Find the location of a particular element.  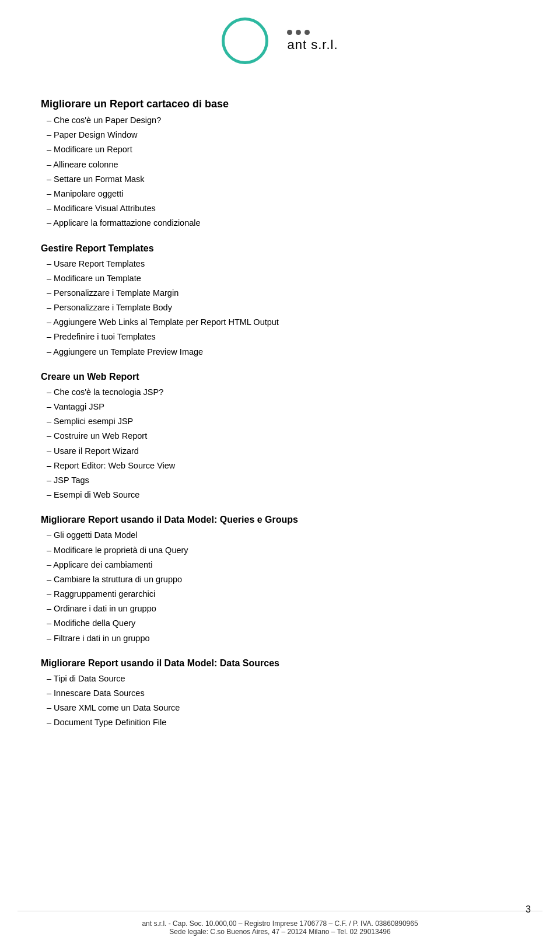

logo-circle is located at coordinates (245, 41).